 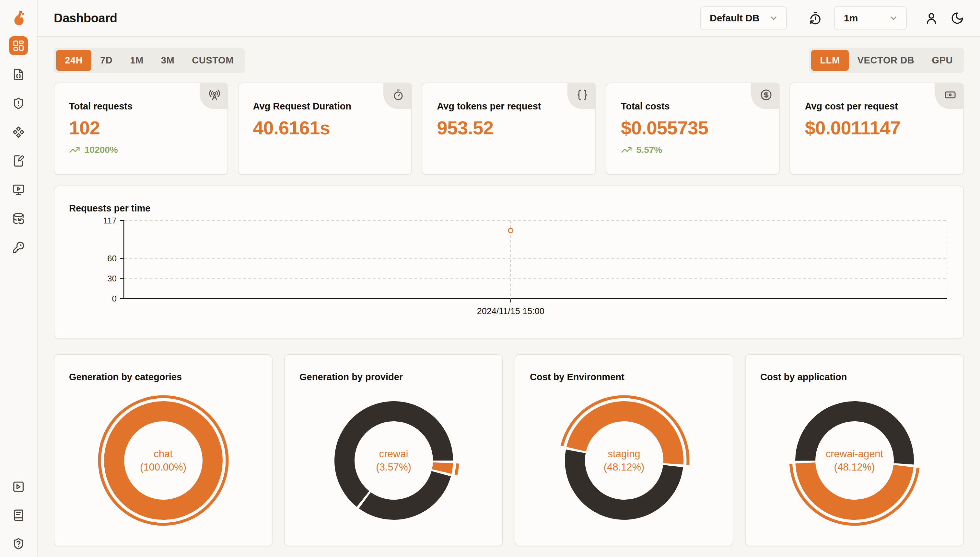 What do you see at coordinates (18, 487) in the screenshot?
I see `square-play-icon` at bounding box center [18, 487].